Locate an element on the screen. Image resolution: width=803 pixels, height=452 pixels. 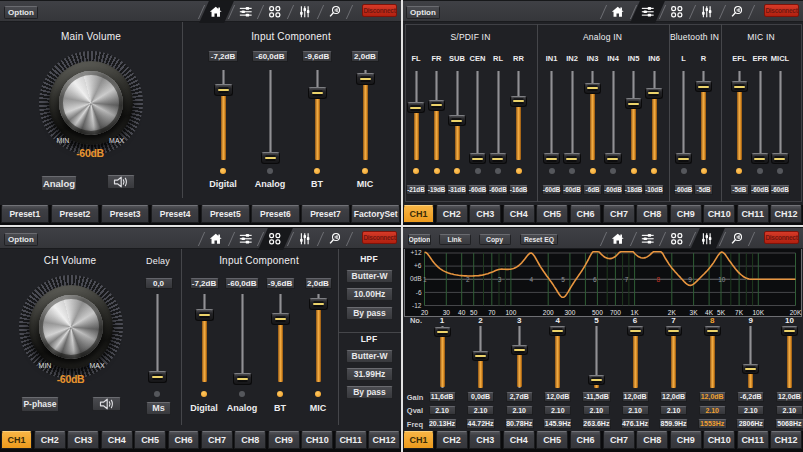
svg-text: 9 is located at coordinates (690, 278).